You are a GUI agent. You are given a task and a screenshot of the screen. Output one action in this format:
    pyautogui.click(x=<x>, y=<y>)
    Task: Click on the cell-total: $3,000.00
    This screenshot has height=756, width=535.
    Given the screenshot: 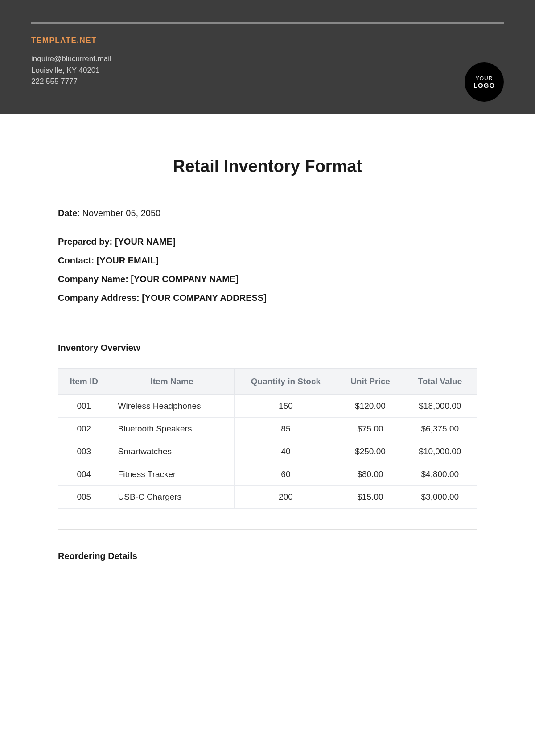 What is the action you would take?
    pyautogui.click(x=440, y=497)
    